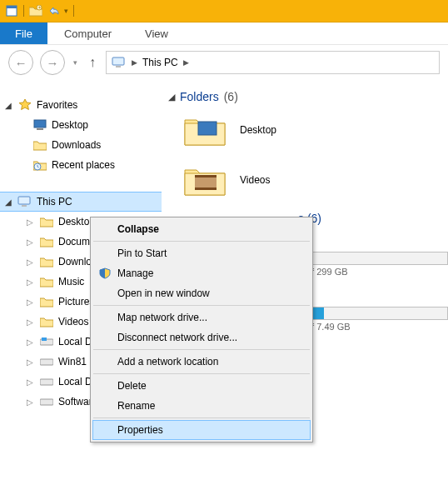  Describe the element at coordinates (177, 338) in the screenshot. I see `menu-label: Disconnect network drive...` at that location.